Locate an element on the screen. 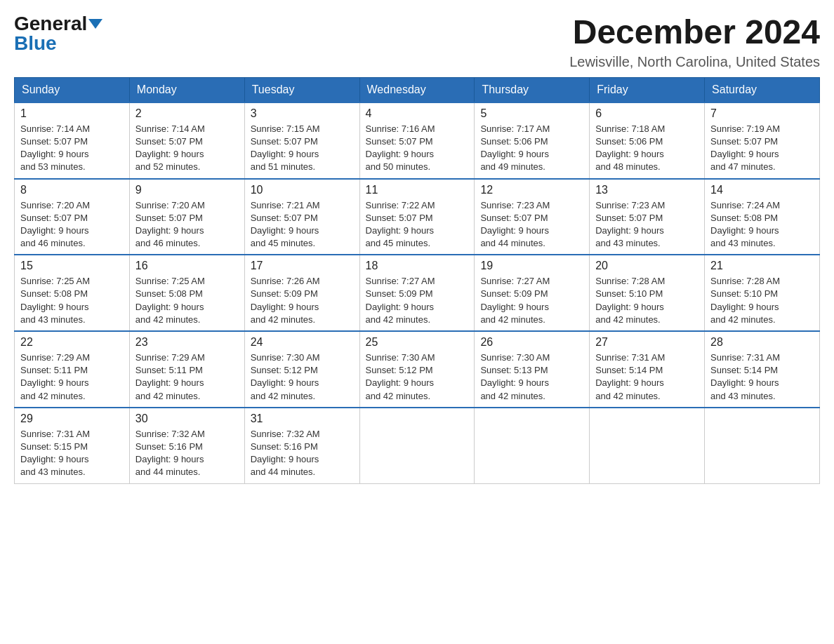 The image size is (834, 644). day-cell: 18Sunrise: 7:27 AM Sunset: 5:09 PM Dayli… is located at coordinates (417, 293).